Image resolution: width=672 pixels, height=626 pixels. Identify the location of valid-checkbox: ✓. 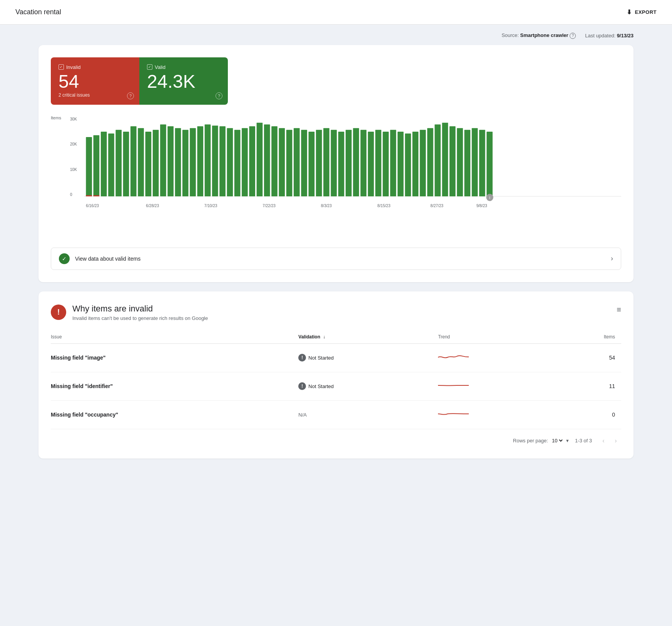
(150, 67).